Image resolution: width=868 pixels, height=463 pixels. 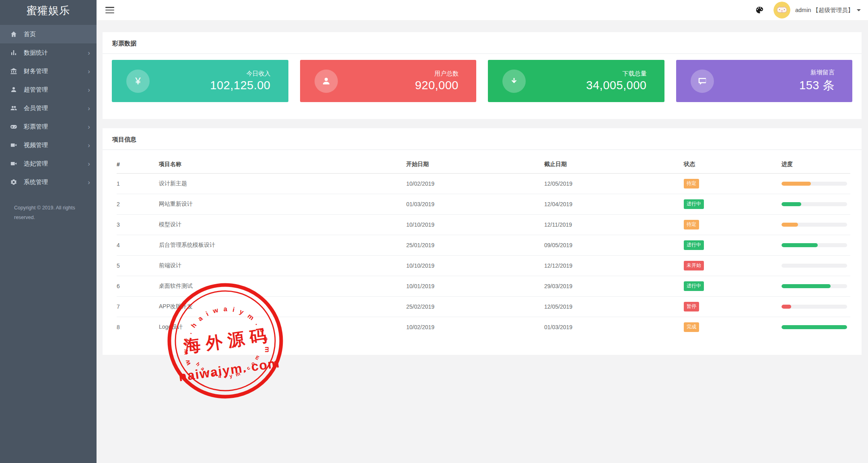 I want to click on sidebar-item-2: 财务管理›, so click(x=48, y=71).